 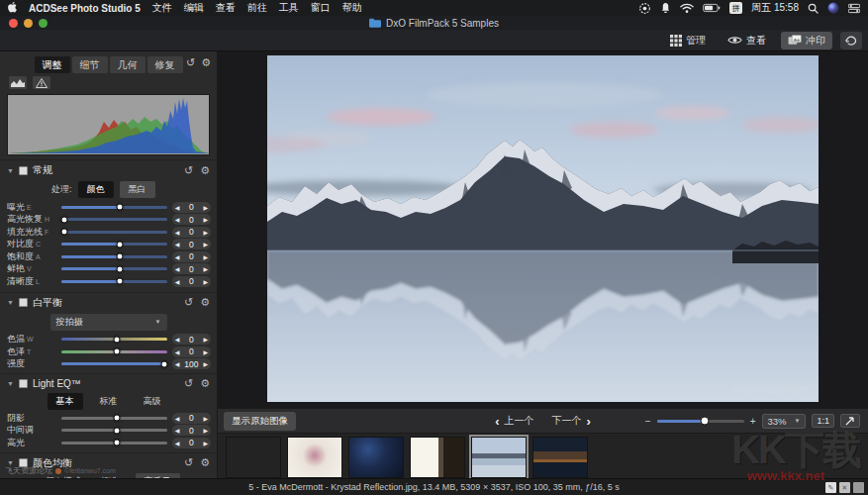 What do you see at coordinates (352, 8) in the screenshot?
I see `menu-help: 帮助` at bounding box center [352, 8].